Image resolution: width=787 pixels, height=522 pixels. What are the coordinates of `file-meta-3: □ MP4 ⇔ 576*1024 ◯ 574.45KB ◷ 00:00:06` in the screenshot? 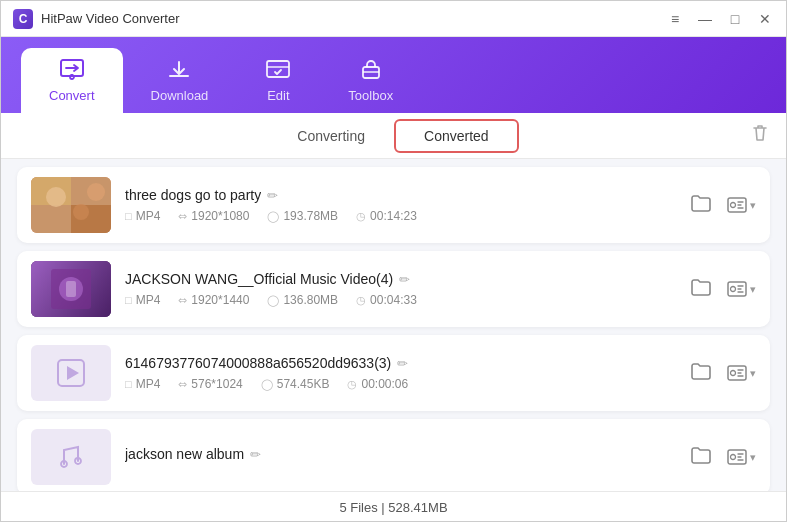 It's located at (398, 384).